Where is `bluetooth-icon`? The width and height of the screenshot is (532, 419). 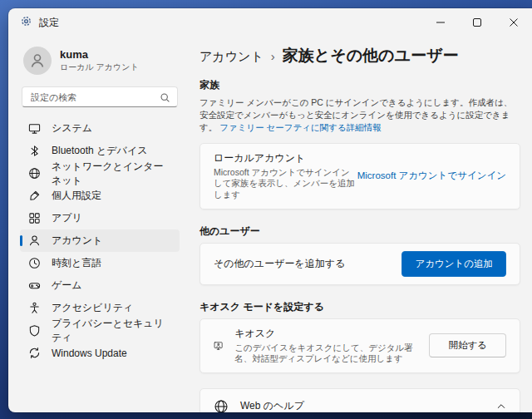
bluetooth-icon is located at coordinates (35, 151).